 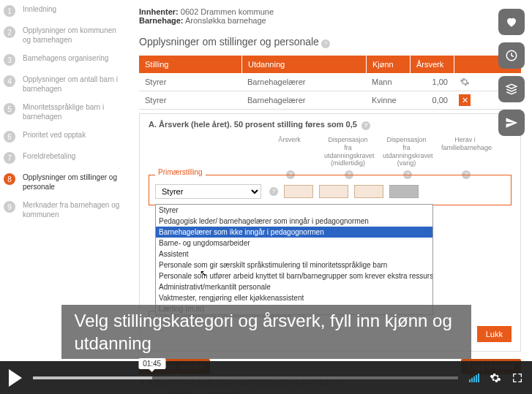 I want to click on disp-varig-input, so click(x=369, y=192).